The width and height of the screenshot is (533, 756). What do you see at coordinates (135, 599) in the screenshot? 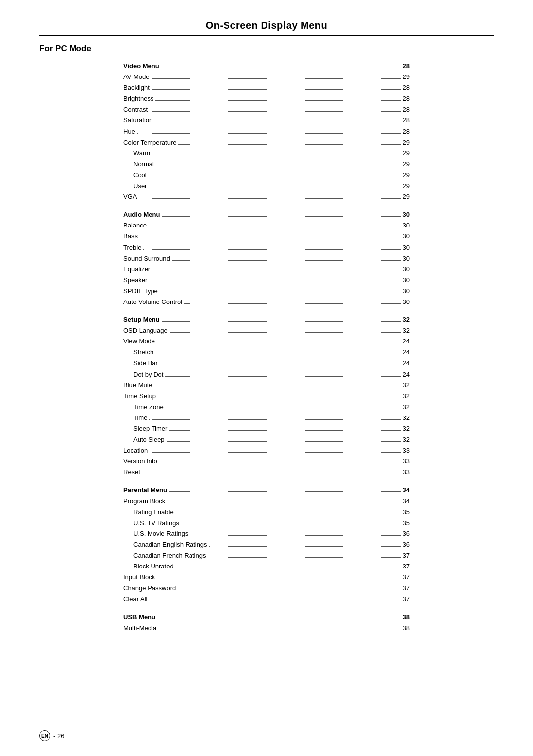
I see `toc-label: Clear All` at bounding box center [135, 599].